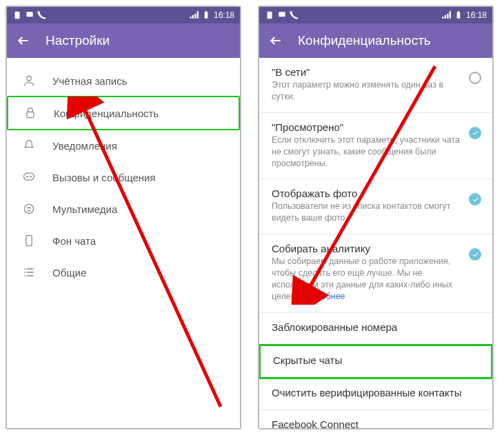 This screenshot has height=435, width=504. Describe the element at coordinates (123, 81) in the screenshot. I see `menu-item-person: Учётная запись` at that location.